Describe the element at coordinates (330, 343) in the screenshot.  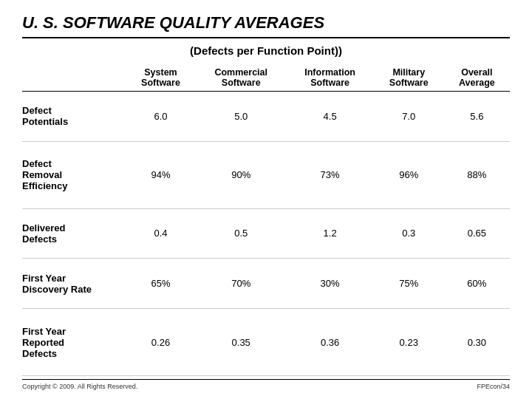
I see `cell-value: 0.36` at that location.